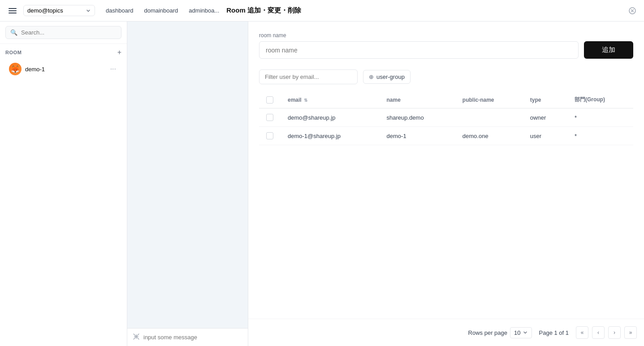 This screenshot has height=346, width=644. What do you see at coordinates (545, 100) in the screenshot?
I see `header-type: type` at bounding box center [545, 100].